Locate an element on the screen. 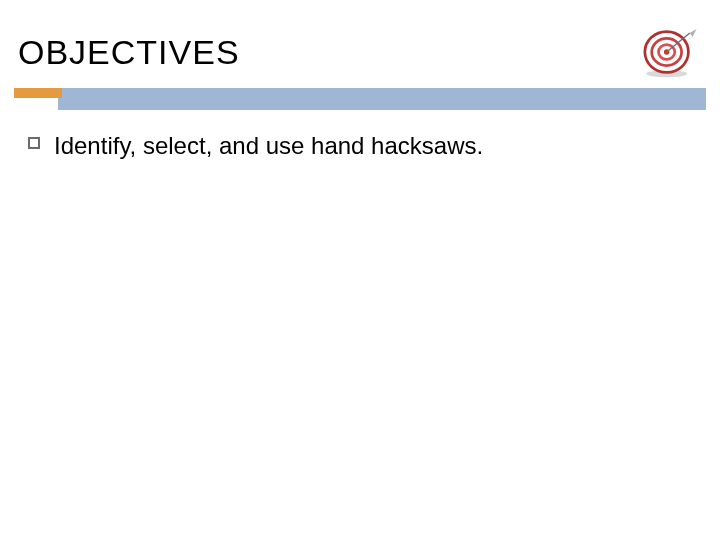 This screenshot has height=540, width=720. divider-orange is located at coordinates (38, 93).